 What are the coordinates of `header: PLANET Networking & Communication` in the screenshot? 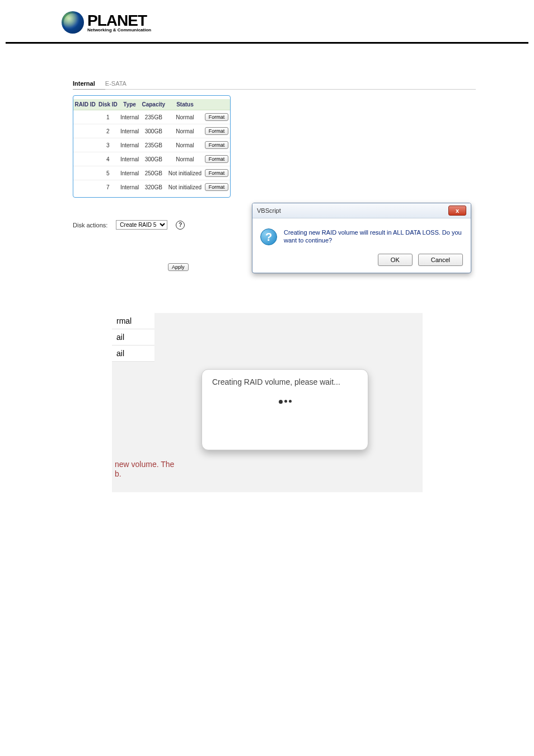 It's located at (267, 22).